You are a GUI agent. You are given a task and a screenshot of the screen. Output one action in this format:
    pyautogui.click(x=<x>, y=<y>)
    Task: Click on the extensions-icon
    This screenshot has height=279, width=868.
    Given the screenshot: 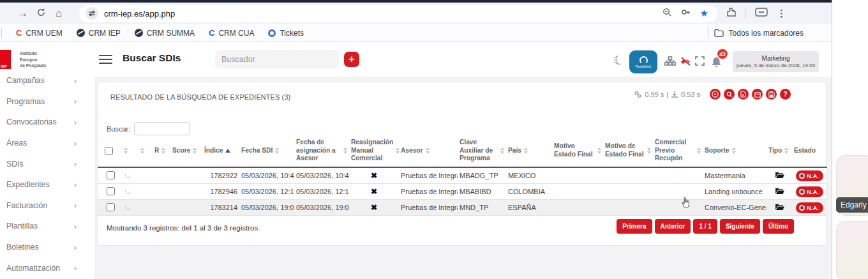 What is the action you would take?
    pyautogui.click(x=731, y=13)
    